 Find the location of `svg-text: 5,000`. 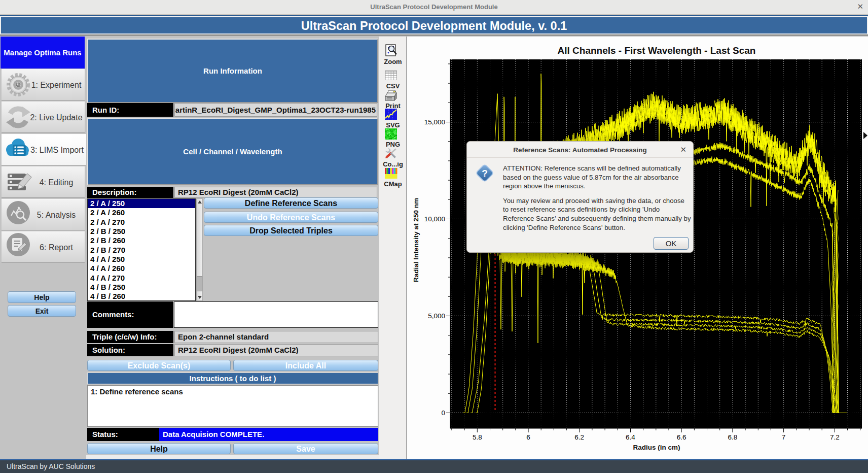

svg-text: 5,000 is located at coordinates (437, 316).